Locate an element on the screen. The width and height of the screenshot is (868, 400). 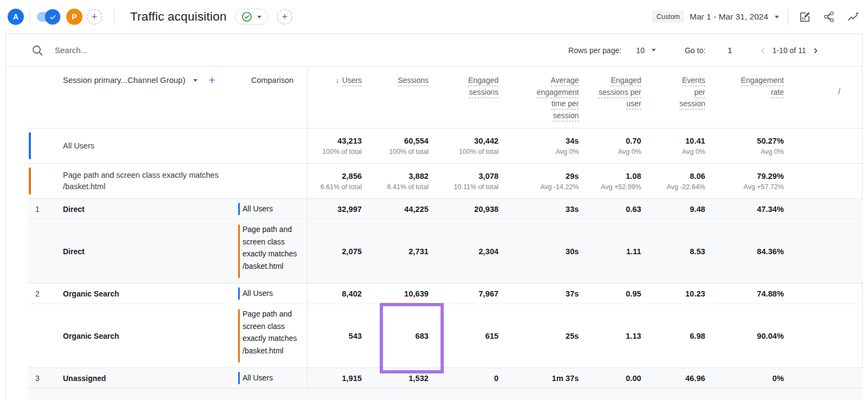
go-to-page-input is located at coordinates (730, 50).